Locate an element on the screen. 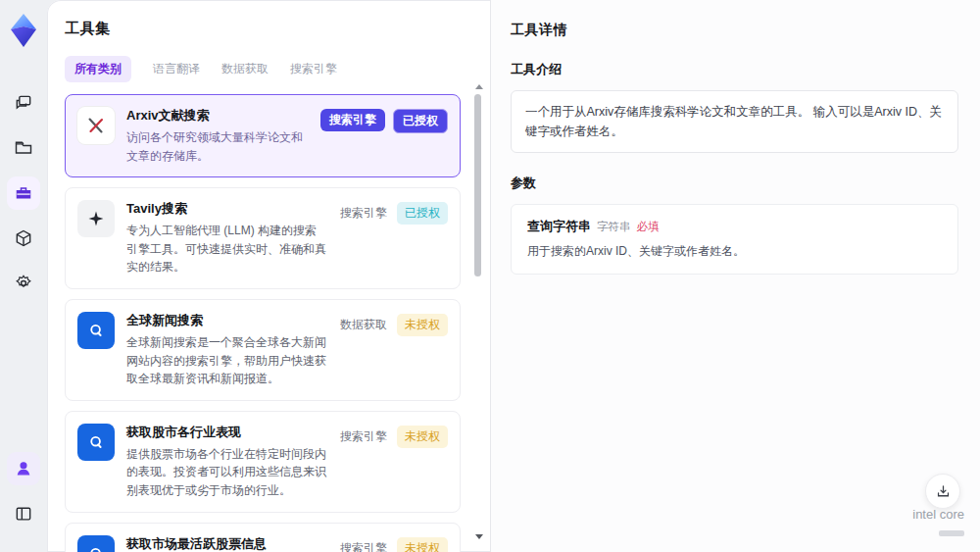  sidebar-item-collapse is located at coordinates (24, 514).